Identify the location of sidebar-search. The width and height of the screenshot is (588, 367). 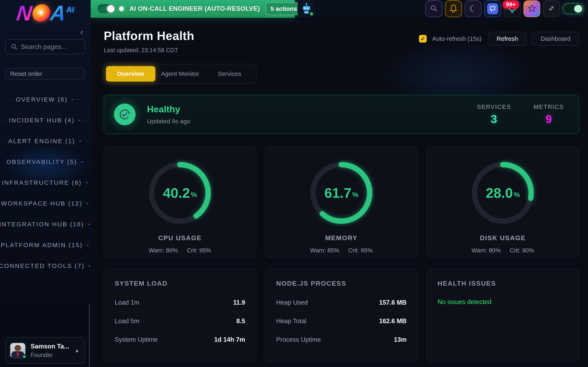
(45, 47).